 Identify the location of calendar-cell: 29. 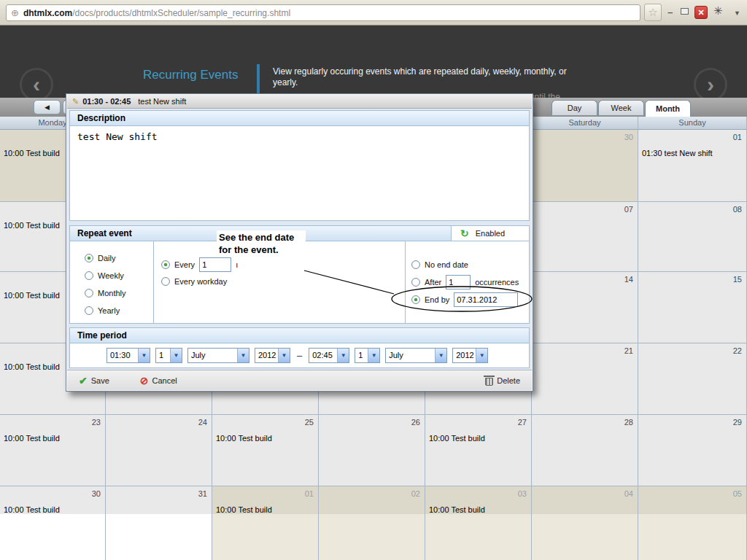
(693, 451).